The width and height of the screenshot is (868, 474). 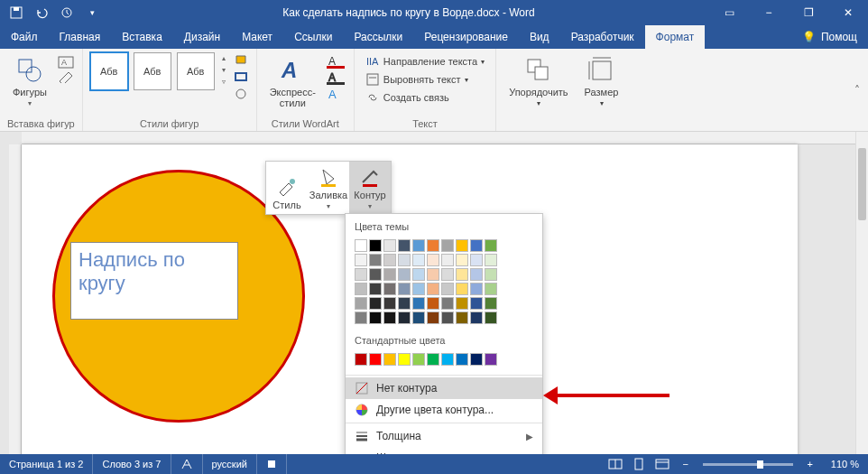 What do you see at coordinates (425, 98) in the screenshot?
I see `create-link-button: Создать связь` at bounding box center [425, 98].